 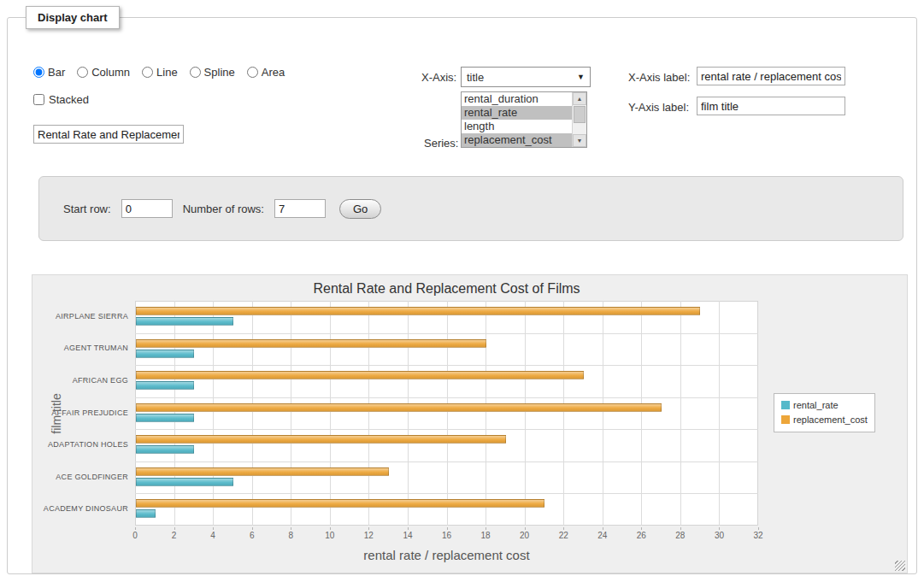 What do you see at coordinates (603, 535) in the screenshot?
I see `tick-label: 24` at bounding box center [603, 535].